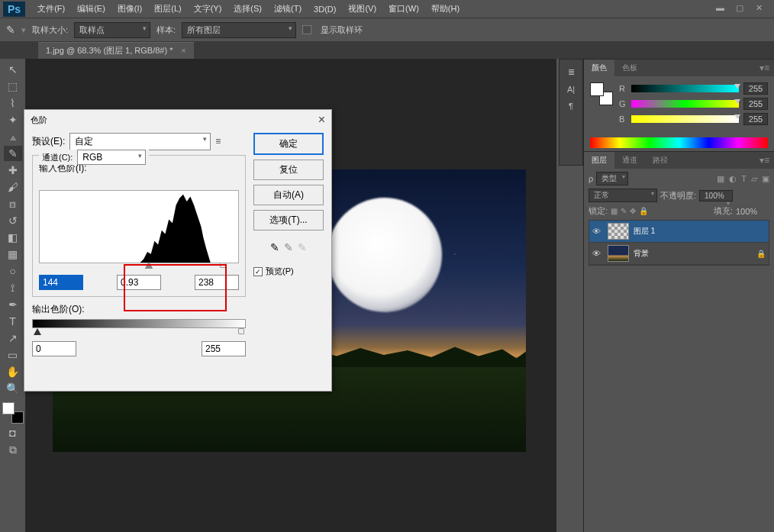 This screenshot has height=532, width=774. What do you see at coordinates (630, 160) in the screenshot?
I see `tab-channels: 通道` at bounding box center [630, 160].